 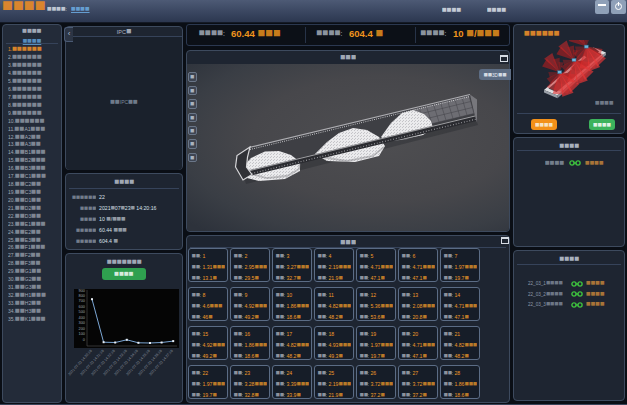 I want to click on svg-text: 400, so click(x=82, y=318).